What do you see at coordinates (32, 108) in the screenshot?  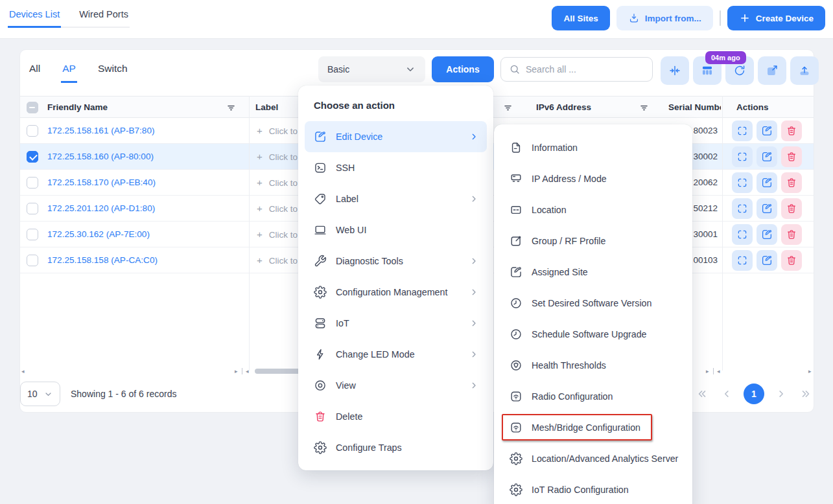 I see `select-all-checkbox` at bounding box center [32, 108].